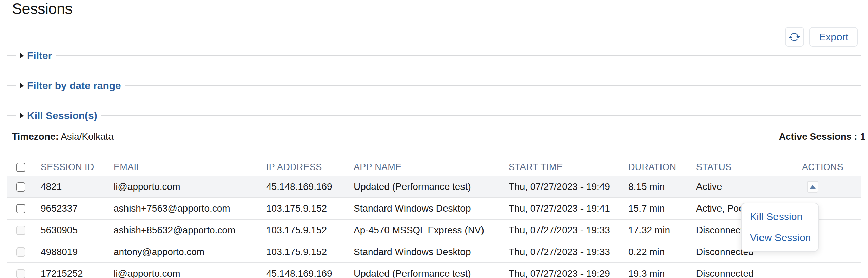 The height and width of the screenshot is (278, 868). Describe the element at coordinates (190, 252) in the screenshot. I see `cell-email: antony@apporto.com` at that location.